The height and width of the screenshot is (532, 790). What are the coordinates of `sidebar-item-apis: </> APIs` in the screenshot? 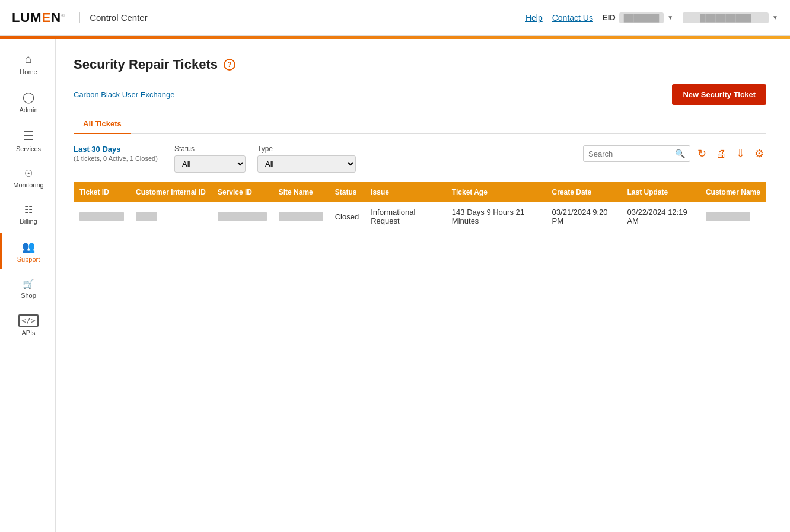 It's located at (27, 325).